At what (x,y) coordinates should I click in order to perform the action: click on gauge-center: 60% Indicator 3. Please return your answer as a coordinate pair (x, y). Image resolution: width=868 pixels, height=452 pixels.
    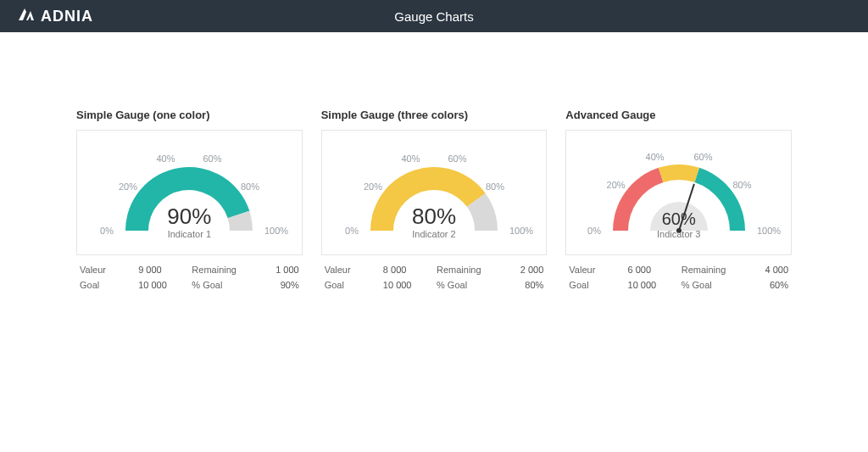
    Looking at the image, I should click on (678, 225).